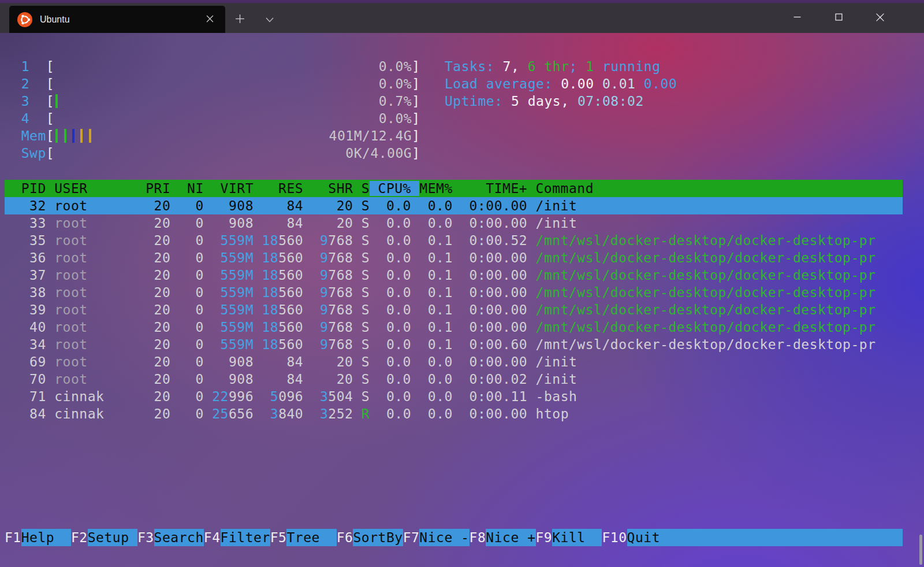 This screenshot has width=924, height=567. Describe the element at coordinates (25, 118) in the screenshot. I see `meter-label: 4` at that location.